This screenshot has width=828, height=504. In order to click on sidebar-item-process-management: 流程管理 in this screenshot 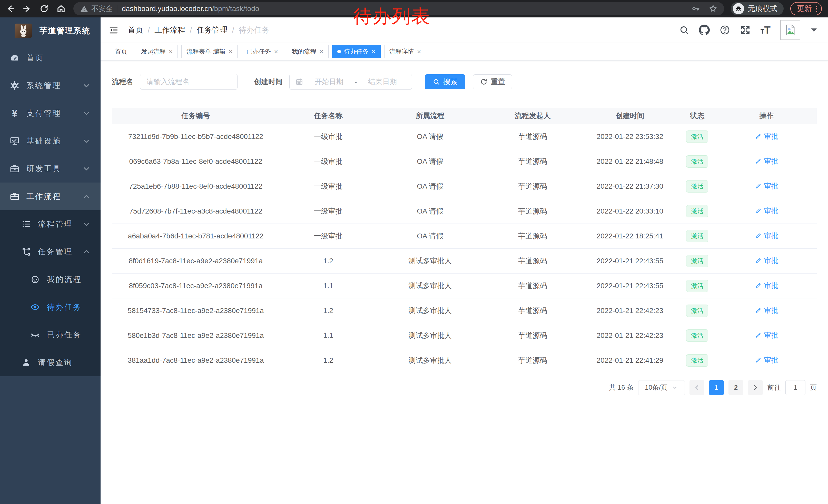, I will do `click(50, 224)`.